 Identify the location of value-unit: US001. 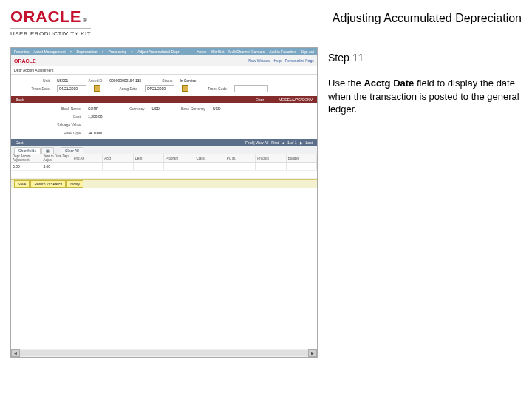
(62, 81).